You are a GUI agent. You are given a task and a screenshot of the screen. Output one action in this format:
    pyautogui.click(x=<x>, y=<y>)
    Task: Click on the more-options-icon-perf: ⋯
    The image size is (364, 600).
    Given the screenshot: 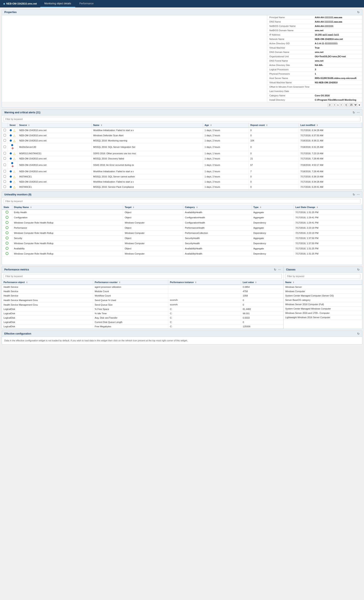 What is the action you would take?
    pyautogui.click(x=280, y=270)
    